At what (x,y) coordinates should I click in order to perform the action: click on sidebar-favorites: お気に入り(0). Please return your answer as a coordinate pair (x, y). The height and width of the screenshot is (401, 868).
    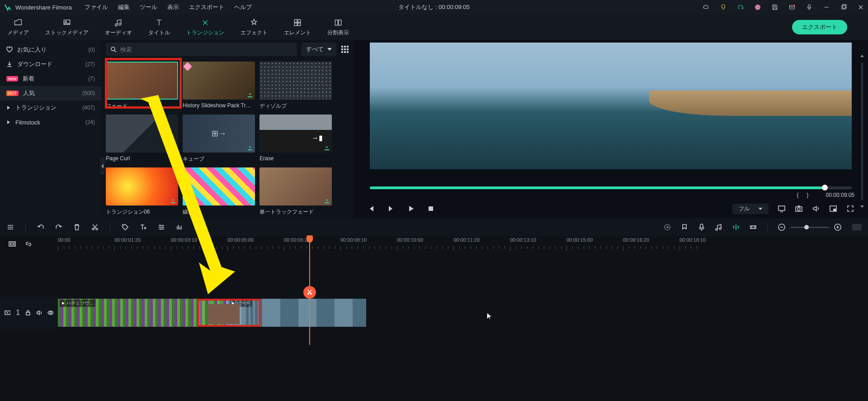
    Looking at the image, I should click on (51, 50).